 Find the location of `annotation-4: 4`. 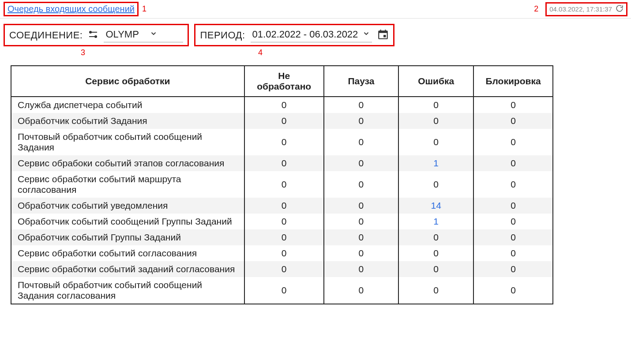

annotation-4: 4 is located at coordinates (260, 53).